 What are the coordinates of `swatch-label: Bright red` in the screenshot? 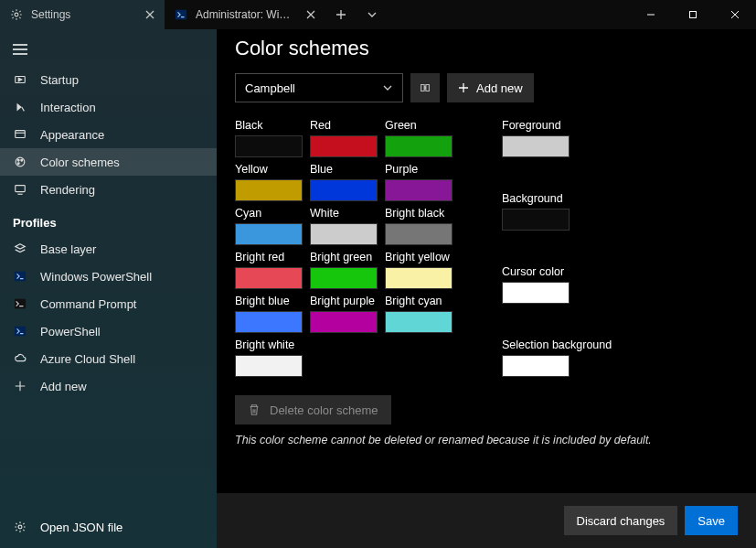 It's located at (269, 257).